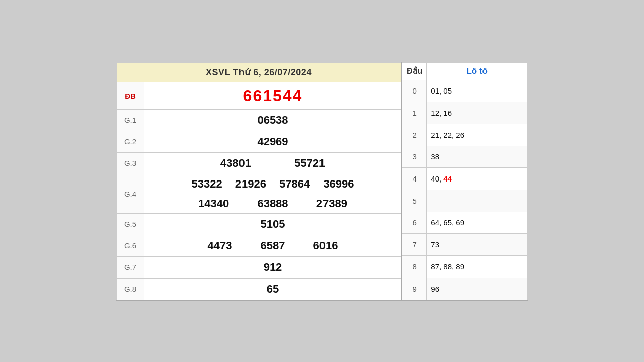 The image size is (644, 362). What do you see at coordinates (415, 91) in the screenshot?
I see `loto-dau: 0` at bounding box center [415, 91].